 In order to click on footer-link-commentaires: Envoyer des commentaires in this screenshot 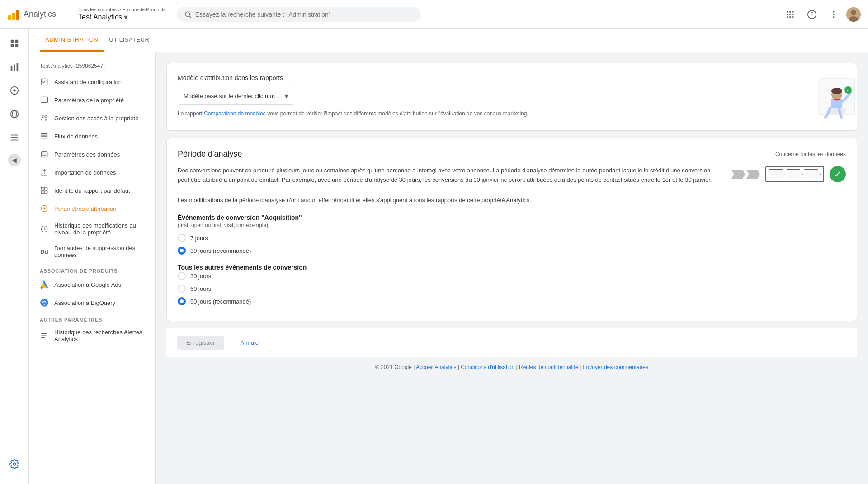, I will do `click(616, 367)`.